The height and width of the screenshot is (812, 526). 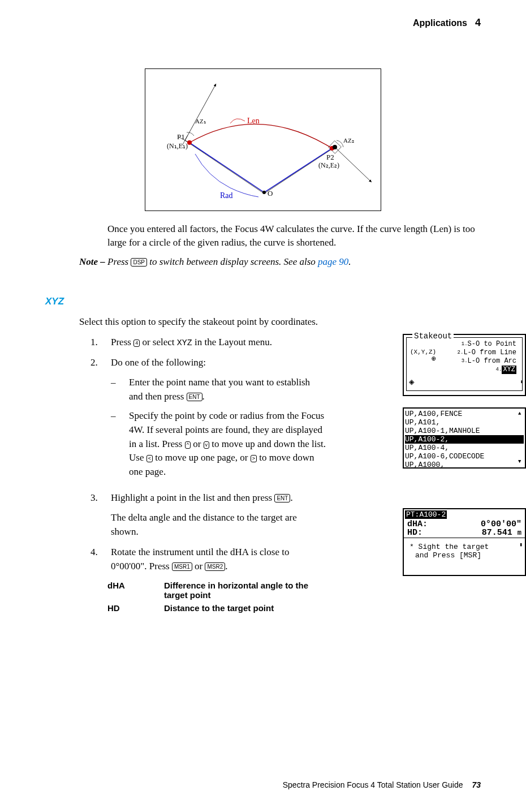 What do you see at coordinates (127, 608) in the screenshot?
I see `def-hd-term: HD` at bounding box center [127, 608].